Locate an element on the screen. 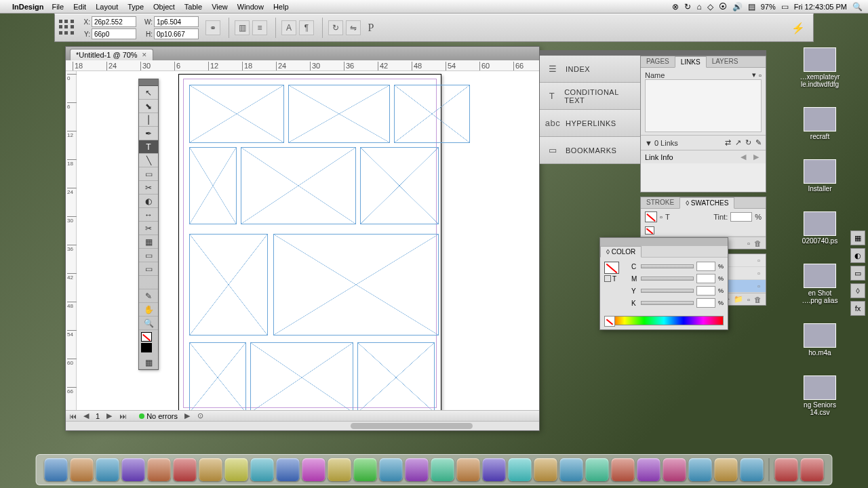 Image resolution: width=868 pixels, height=488 pixels. align-icon: ≡ is located at coordinates (260, 28).